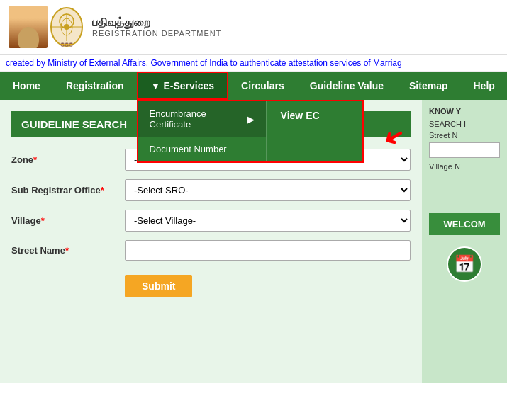  I want to click on dept-name: REGISTRATION DEPARTMENT, so click(157, 33).